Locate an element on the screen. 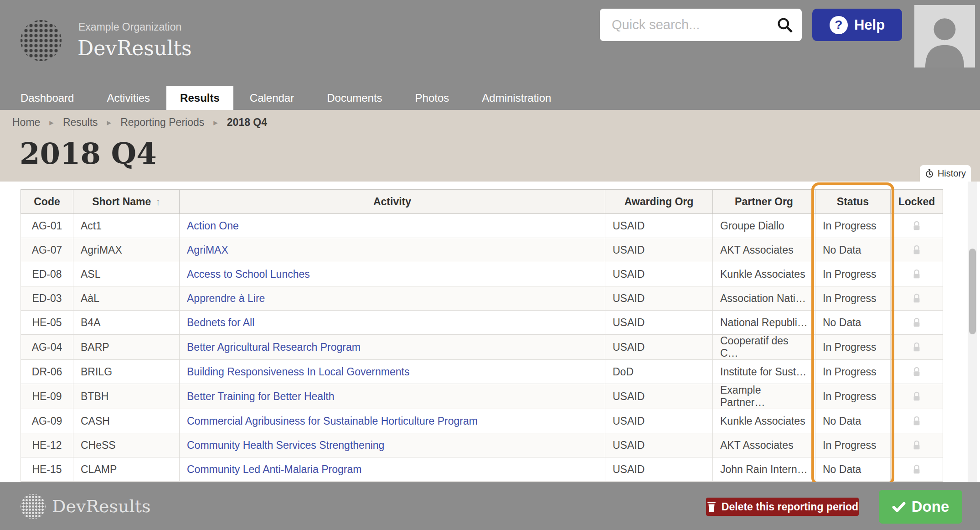 This screenshot has width=980, height=530. col-header-partner-org: Partner Org is located at coordinates (764, 202).